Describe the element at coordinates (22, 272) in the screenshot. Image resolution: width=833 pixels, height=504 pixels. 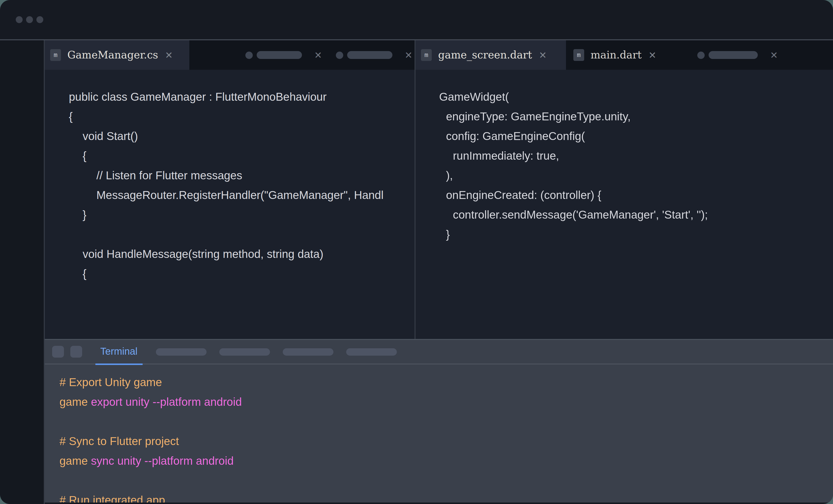
I see `left-gutter` at that location.